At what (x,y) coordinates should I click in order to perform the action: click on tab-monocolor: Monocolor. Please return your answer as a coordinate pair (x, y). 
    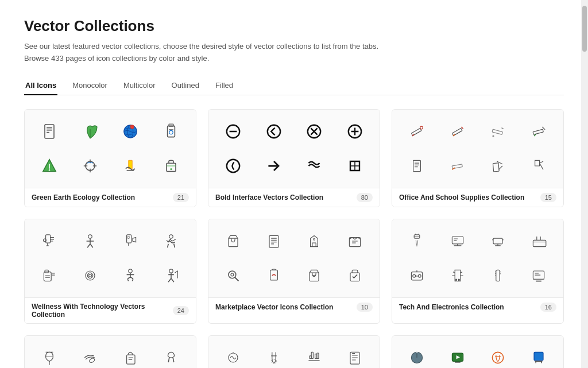
    Looking at the image, I should click on (90, 86).